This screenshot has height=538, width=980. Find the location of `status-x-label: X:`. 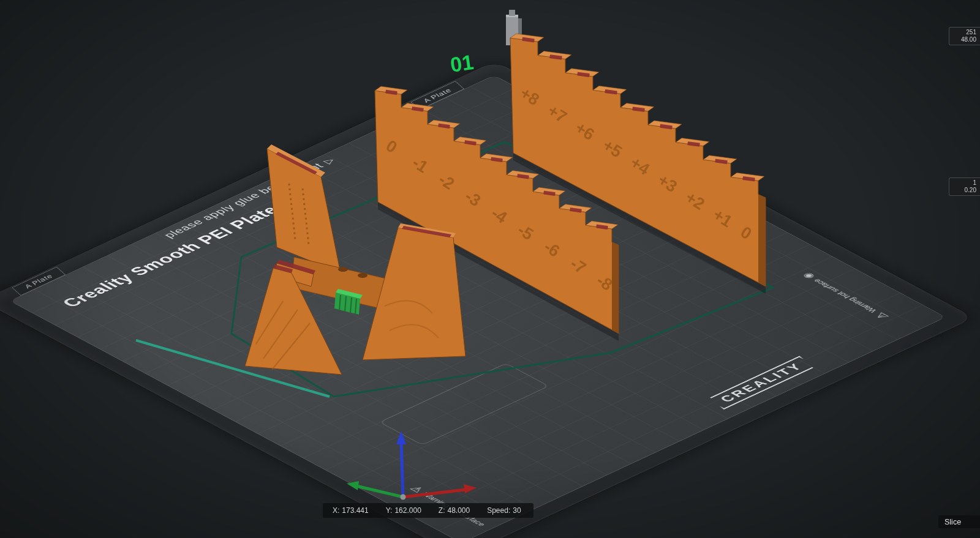

status-x-label: X: is located at coordinates (336, 510).